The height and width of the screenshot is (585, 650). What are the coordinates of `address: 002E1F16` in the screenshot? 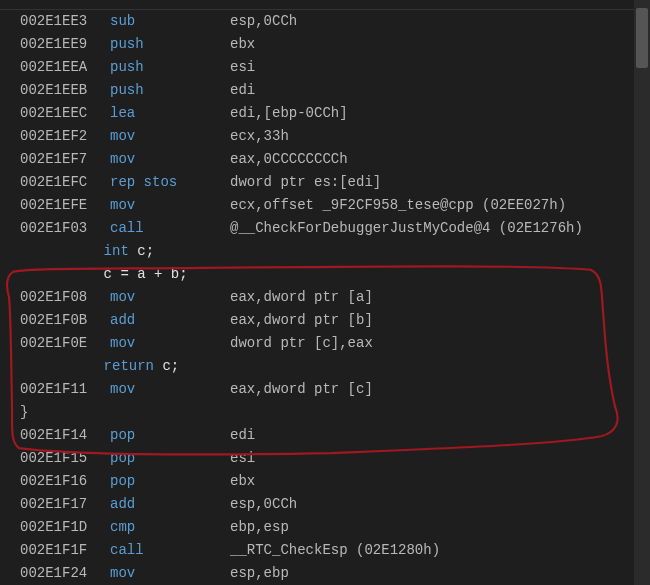 It's located at (65, 482).